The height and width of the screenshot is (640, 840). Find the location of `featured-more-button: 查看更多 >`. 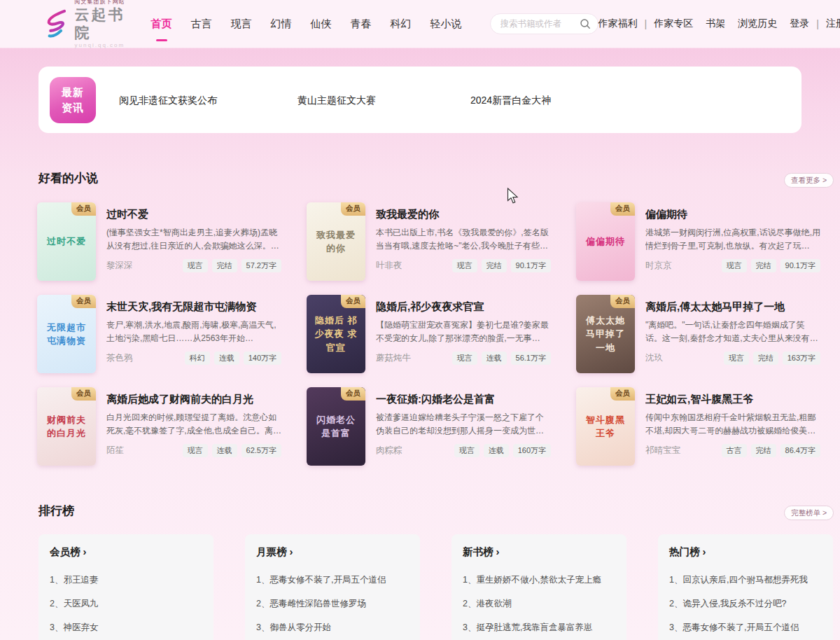

featured-more-button: 查看更多 > is located at coordinates (809, 181).